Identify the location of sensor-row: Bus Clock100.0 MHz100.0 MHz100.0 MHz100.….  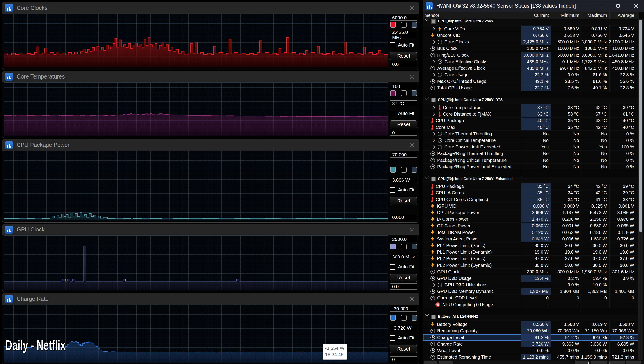
(531, 49).